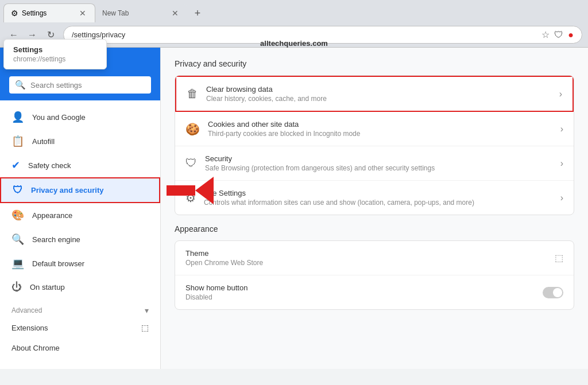 This screenshot has height=385, width=588. Describe the element at coordinates (379, 168) in the screenshot. I see `security-subtitle: Safe Browsing (protection from dangerous…` at that location.